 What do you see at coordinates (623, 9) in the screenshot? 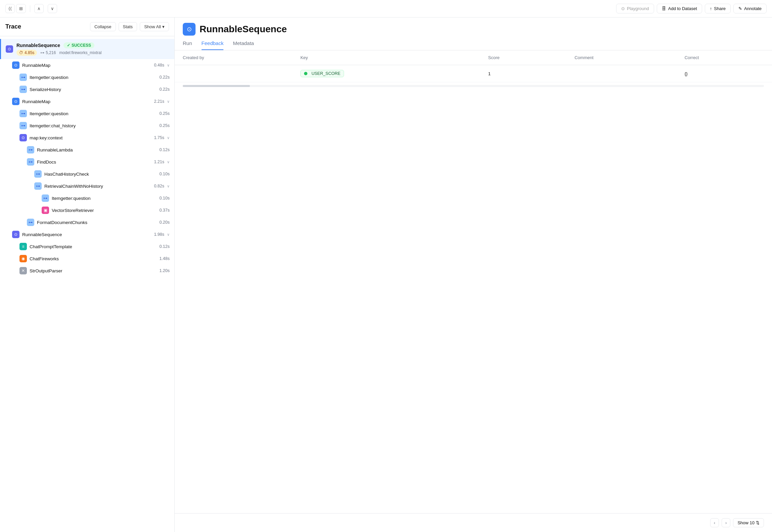
I see `playground-icon: ⊙` at bounding box center [623, 9].